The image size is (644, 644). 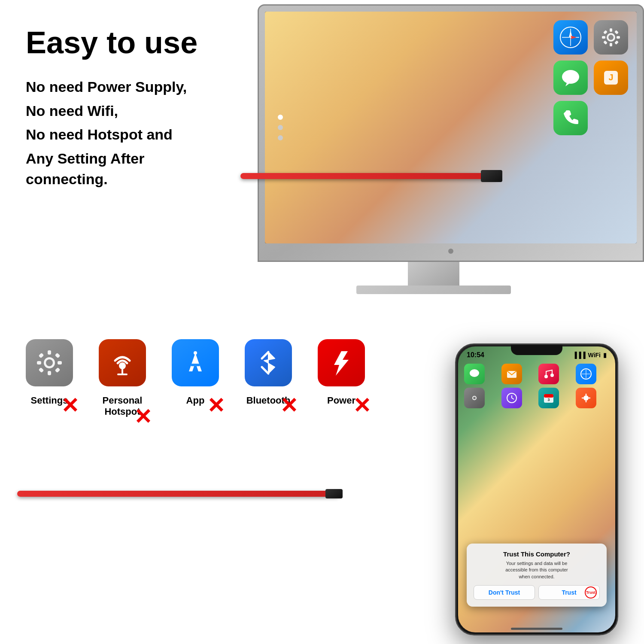 I want to click on settings-mac-icon, so click(x=611, y=37).